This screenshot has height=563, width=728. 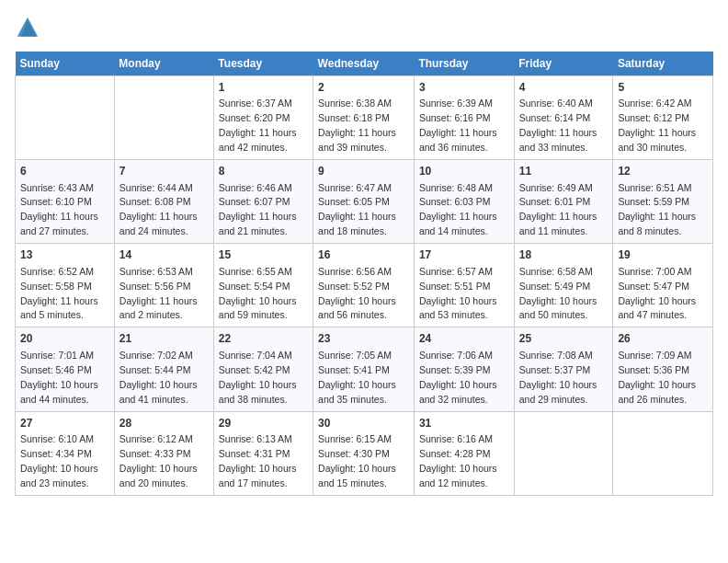 What do you see at coordinates (158, 210) in the screenshot?
I see `day-info: Sunrise: 6:44 AM Sunset: 6:08 PM Dayligh…` at bounding box center [158, 210].